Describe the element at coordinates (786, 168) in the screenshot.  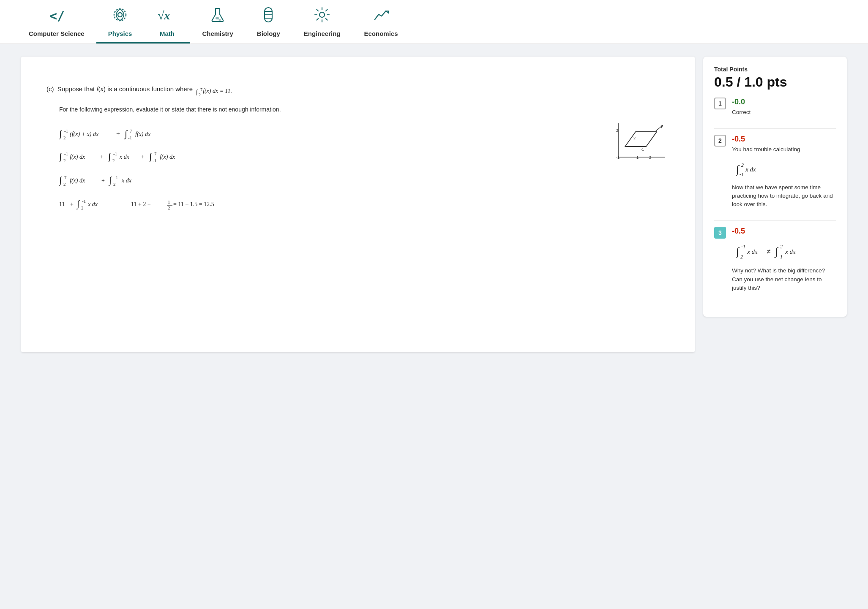
I see `rubric-math-2: ∫ 2 -1 x dx` at that location.